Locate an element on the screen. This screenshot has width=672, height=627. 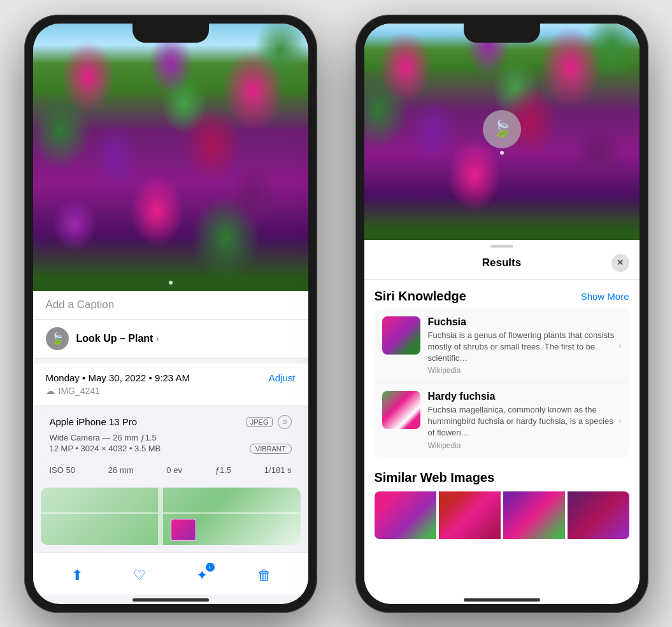
hardy-source: Wikipedia is located at coordinates (525, 446).